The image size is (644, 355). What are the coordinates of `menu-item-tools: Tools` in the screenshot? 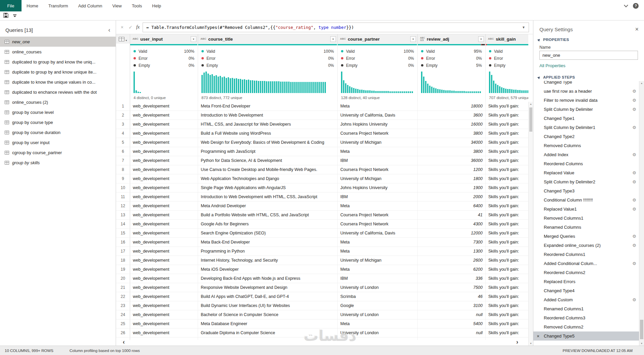 It's located at (137, 6).